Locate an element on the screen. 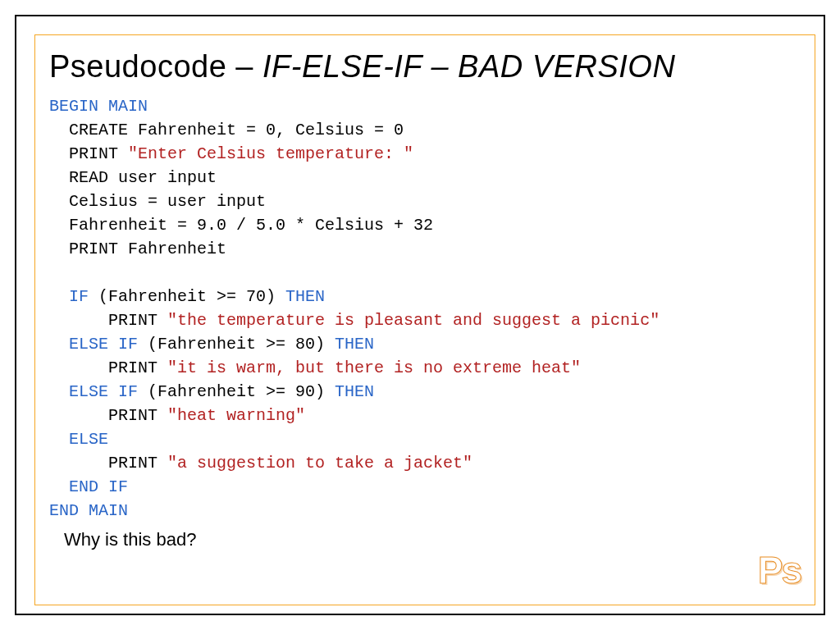 This screenshot has width=840, height=630. code-line: PRINT Fahrenheit is located at coordinates (138, 249).